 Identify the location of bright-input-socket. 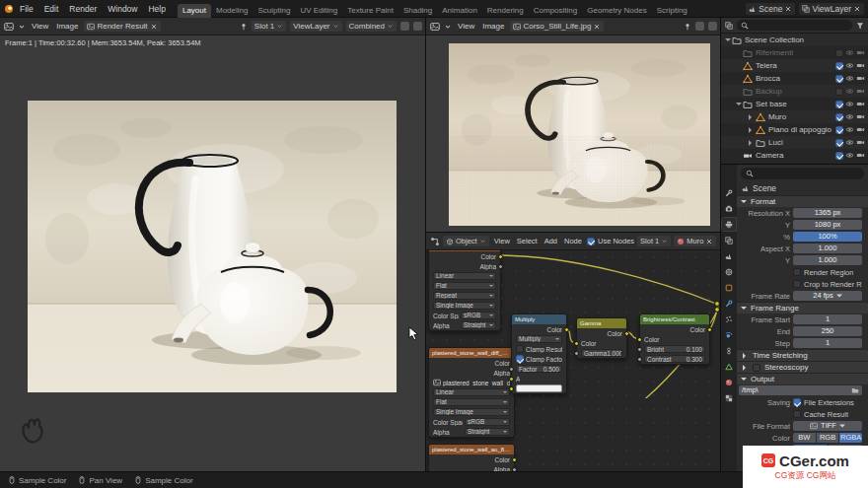
(639, 349).